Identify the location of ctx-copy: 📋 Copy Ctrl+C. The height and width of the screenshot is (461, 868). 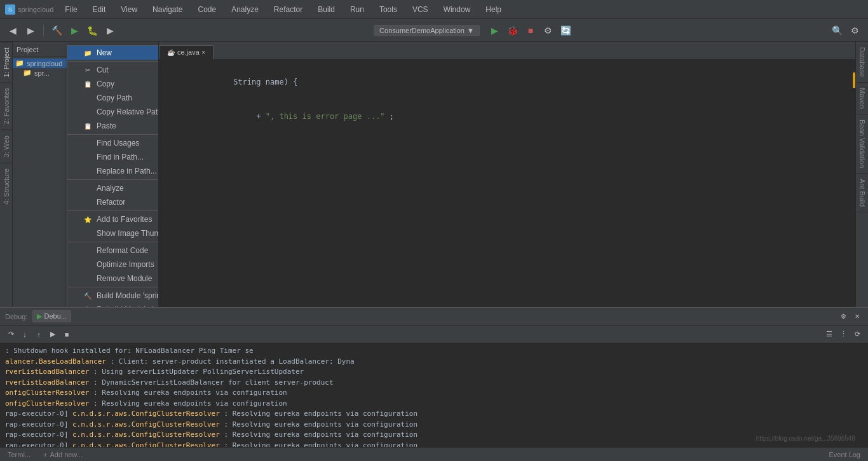
(113, 84).